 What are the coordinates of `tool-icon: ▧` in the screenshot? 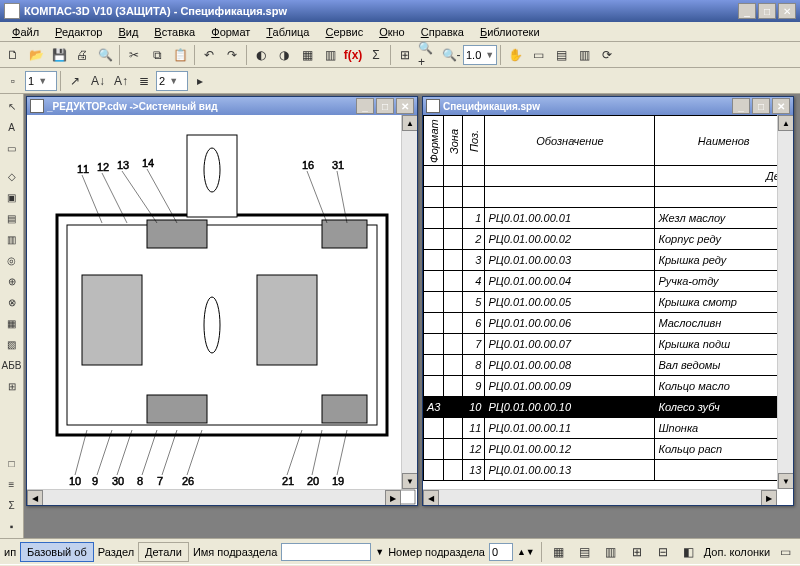 It's located at (12, 344).